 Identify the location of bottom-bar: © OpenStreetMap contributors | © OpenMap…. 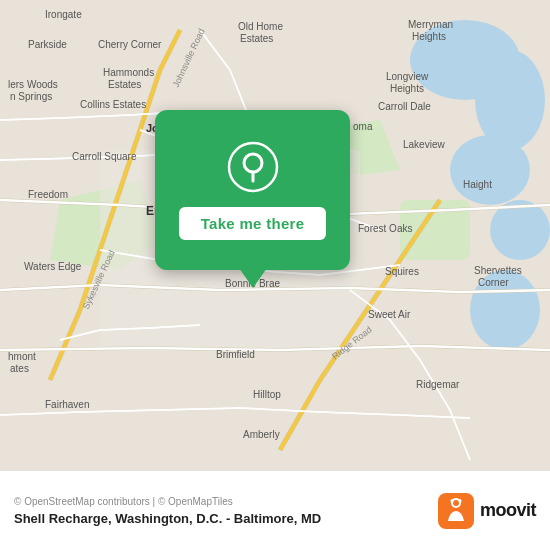
(275, 510).